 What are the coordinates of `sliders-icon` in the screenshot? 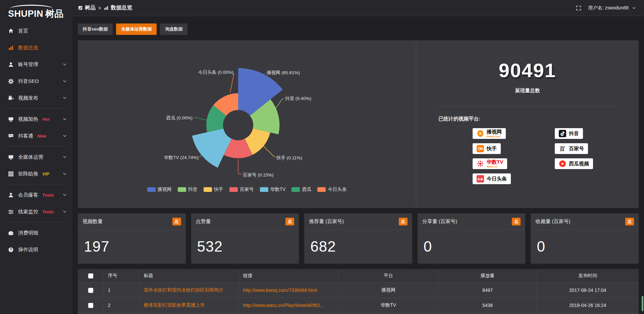 It's located at (11, 212).